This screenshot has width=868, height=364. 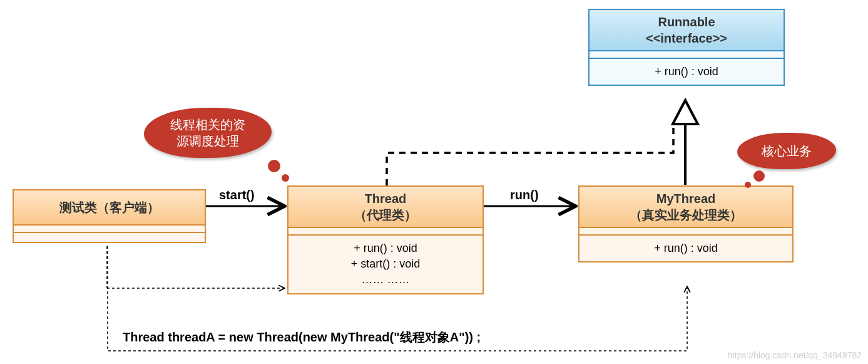 I want to click on runnable-methods: + run() : void, so click(x=687, y=71).